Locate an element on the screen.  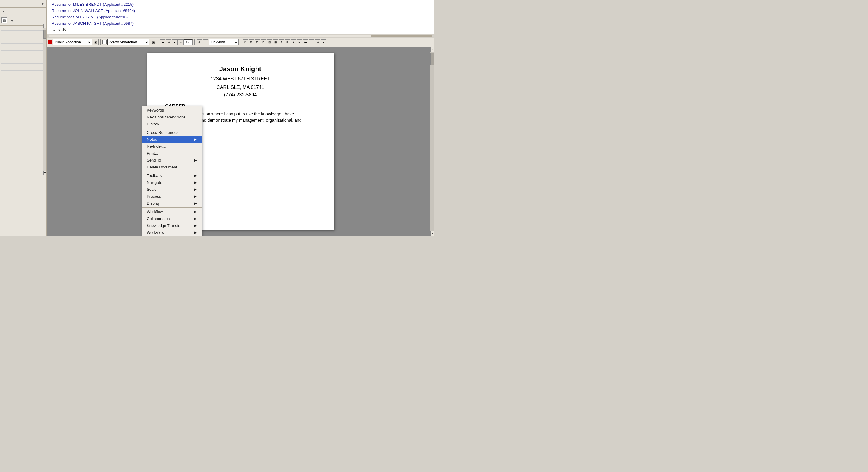
tb-btn-14: ► is located at coordinates (324, 42).